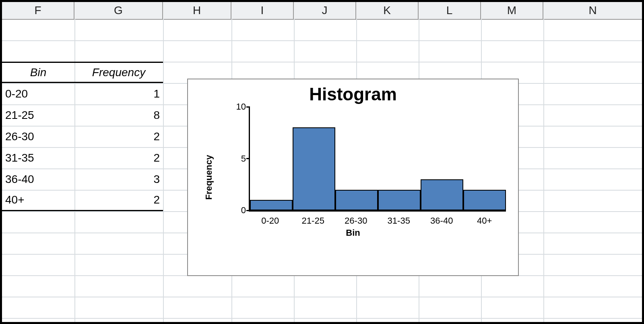 This screenshot has width=644, height=324. What do you see at coordinates (322, 11) in the screenshot?
I see `column-header-row: FGHIJKLMN` at bounding box center [322, 11].